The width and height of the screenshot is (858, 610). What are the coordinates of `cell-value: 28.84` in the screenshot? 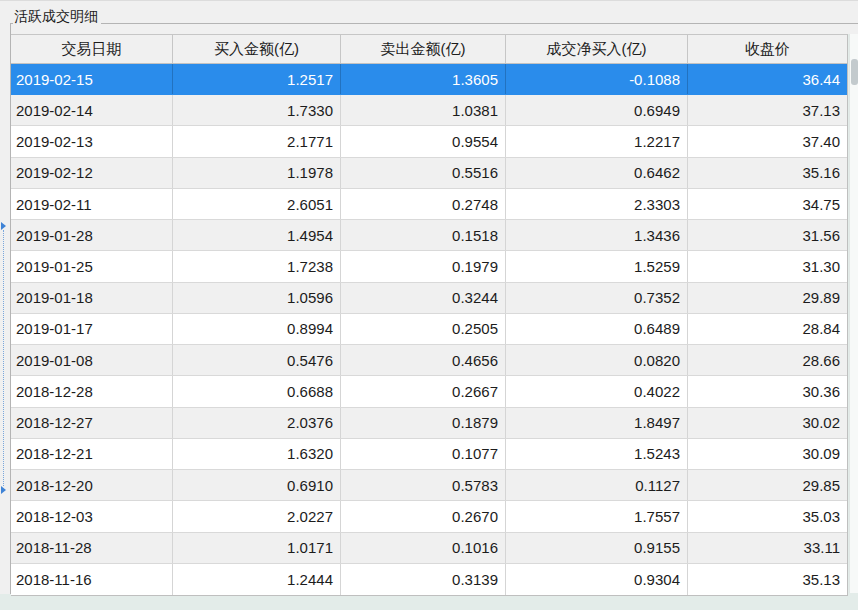 It's located at (768, 329).